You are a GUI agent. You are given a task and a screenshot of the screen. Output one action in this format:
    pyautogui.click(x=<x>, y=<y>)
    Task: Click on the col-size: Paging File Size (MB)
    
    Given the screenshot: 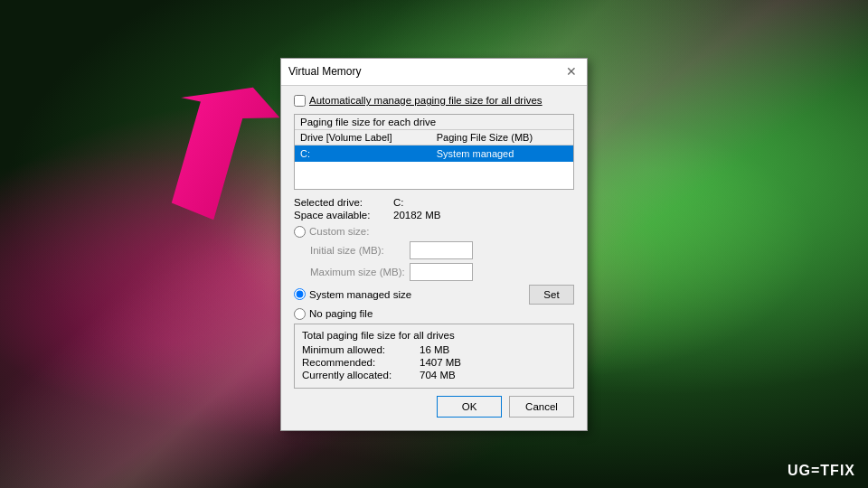 What is the action you would take?
    pyautogui.click(x=503, y=137)
    